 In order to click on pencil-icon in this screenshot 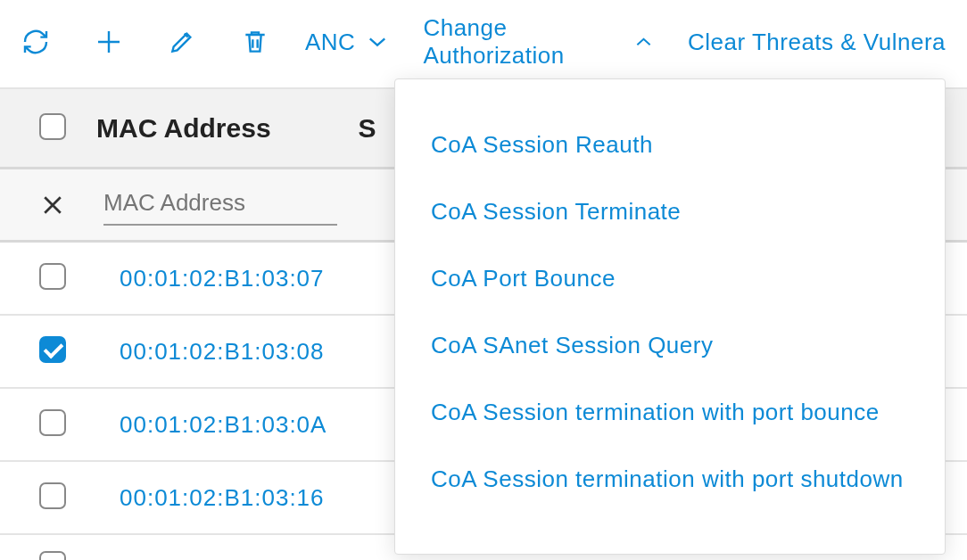, I will do `click(182, 42)`.